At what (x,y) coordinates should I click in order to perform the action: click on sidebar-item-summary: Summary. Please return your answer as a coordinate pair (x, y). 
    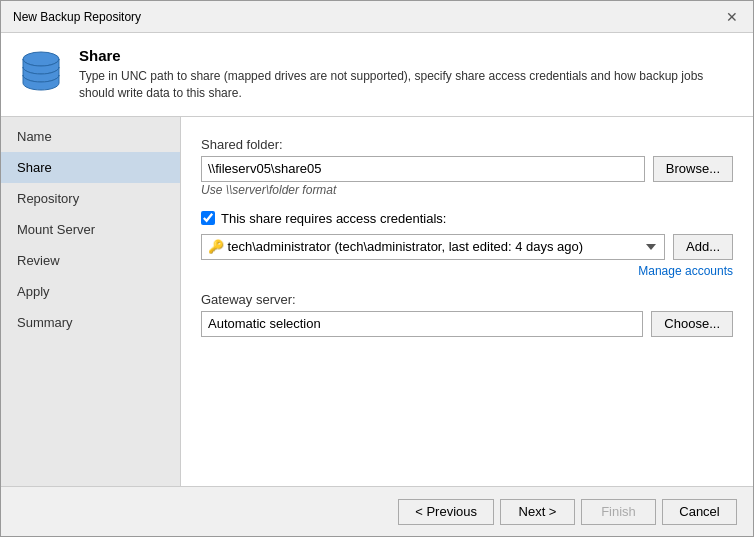
    Looking at the image, I should click on (90, 322).